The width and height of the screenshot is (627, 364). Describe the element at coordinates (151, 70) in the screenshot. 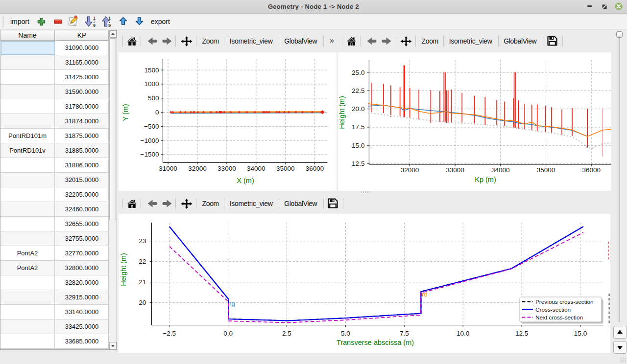

I see `svg-text: 1500` at that location.